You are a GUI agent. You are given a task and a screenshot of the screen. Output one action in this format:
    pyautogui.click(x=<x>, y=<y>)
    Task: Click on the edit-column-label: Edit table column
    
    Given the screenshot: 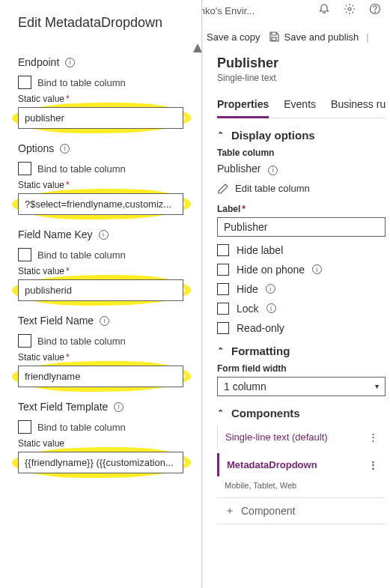 What is the action you would take?
    pyautogui.click(x=272, y=189)
    